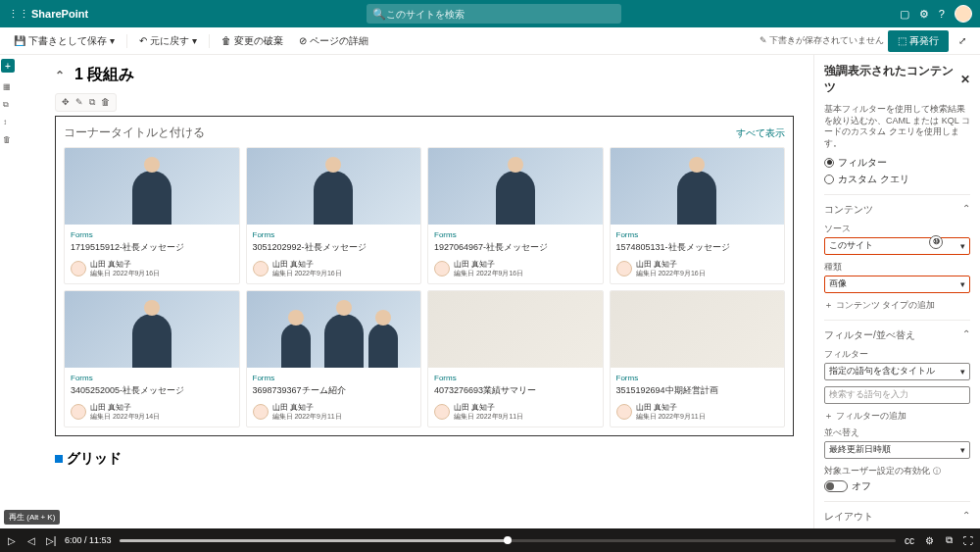 The image size is (980, 552). What do you see at coordinates (942, 14) in the screenshot?
I see `help-icon: ?` at bounding box center [942, 14].